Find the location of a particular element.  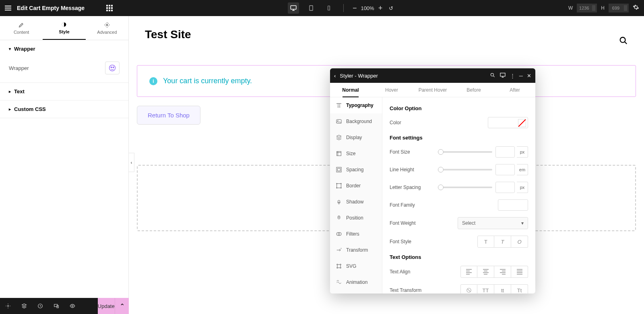

section-wrapper-header: ▾ Wrapper is located at coordinates (64, 49).